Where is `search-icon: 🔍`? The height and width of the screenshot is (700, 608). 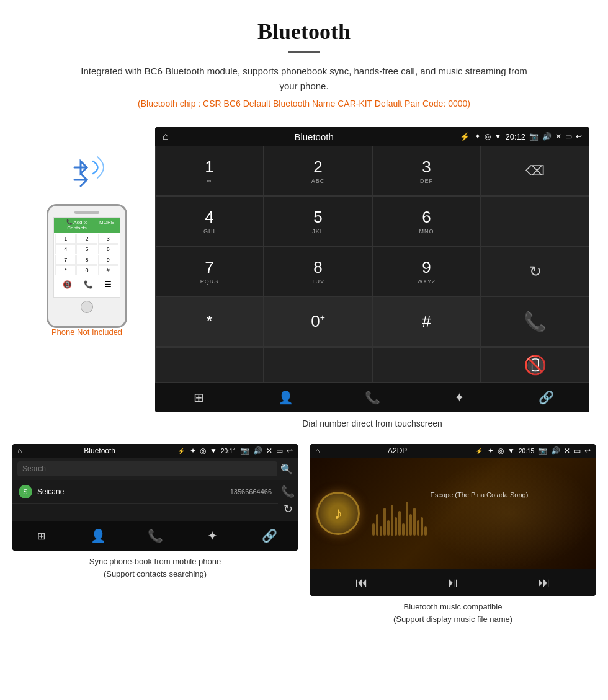
search-icon: 🔍 is located at coordinates (287, 469).